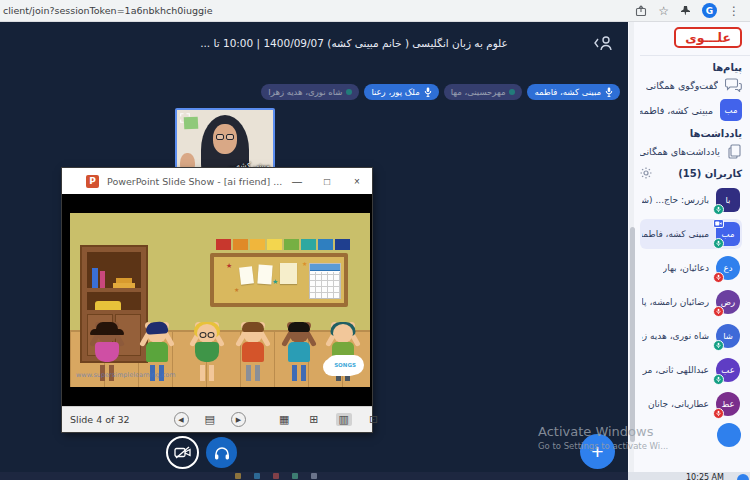  I want to click on presenter-icon, so click(603, 43).